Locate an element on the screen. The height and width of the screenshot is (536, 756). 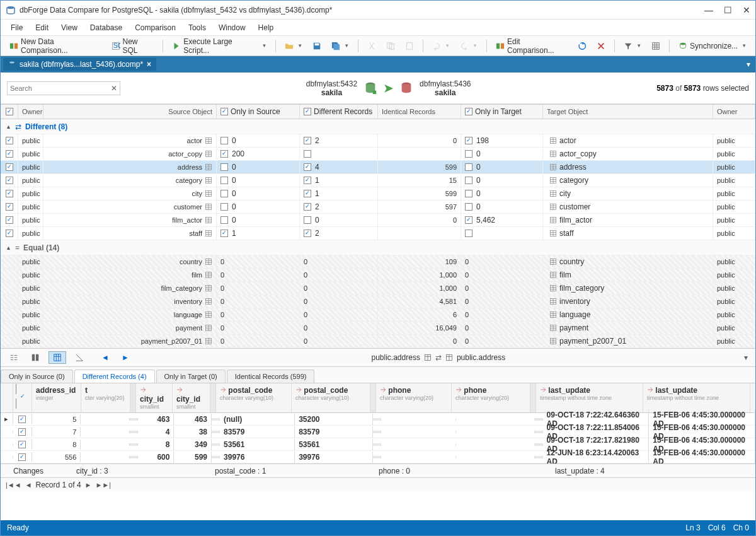
copy-button is located at coordinates (391, 46).